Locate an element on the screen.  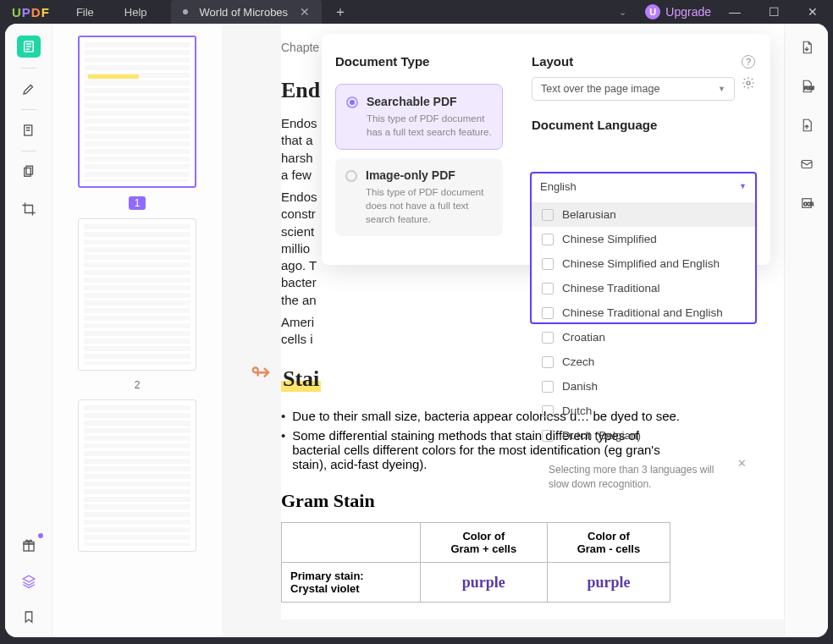
help-icon: ? is located at coordinates (748, 62).